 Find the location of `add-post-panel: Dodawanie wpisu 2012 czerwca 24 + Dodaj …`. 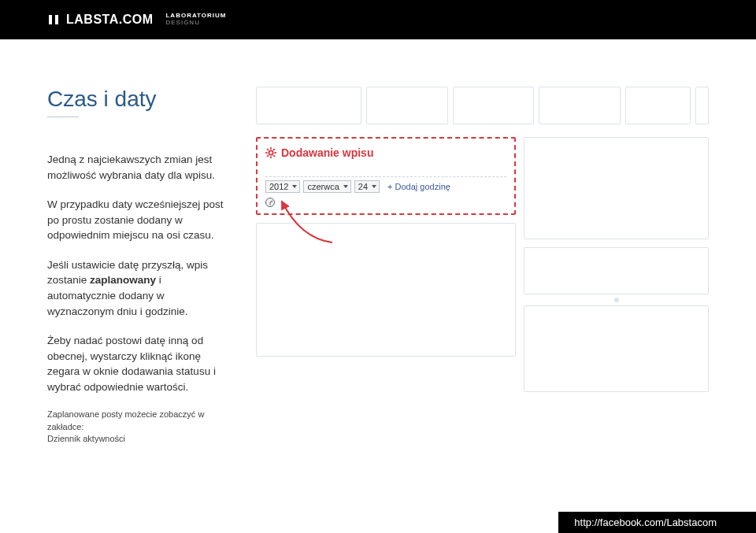

add-post-panel: Dodawanie wpisu 2012 czerwca 24 + Dodaj … is located at coordinates (386, 176).